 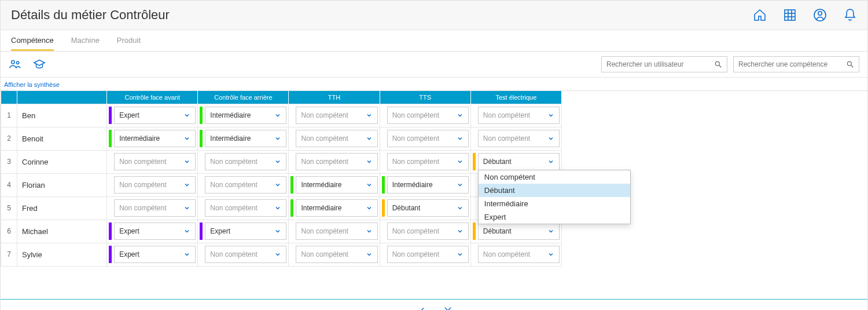 I want to click on grid-icon, so click(x=790, y=15).